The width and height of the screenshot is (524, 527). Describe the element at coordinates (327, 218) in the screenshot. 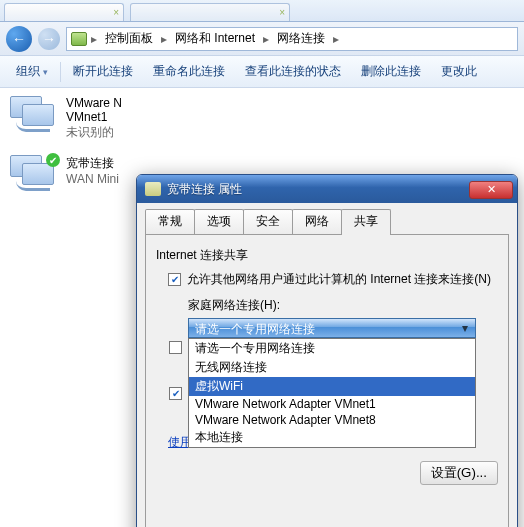

I see `tab-strip: 常规 选项 安全 网络 共享` at that location.